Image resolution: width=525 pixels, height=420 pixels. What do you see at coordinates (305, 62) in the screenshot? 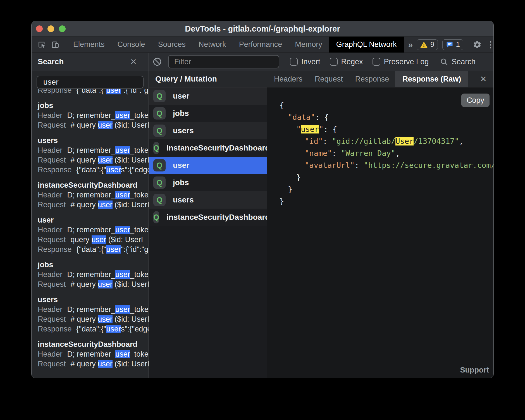
I see `checkbox-invert: Invert` at bounding box center [305, 62].